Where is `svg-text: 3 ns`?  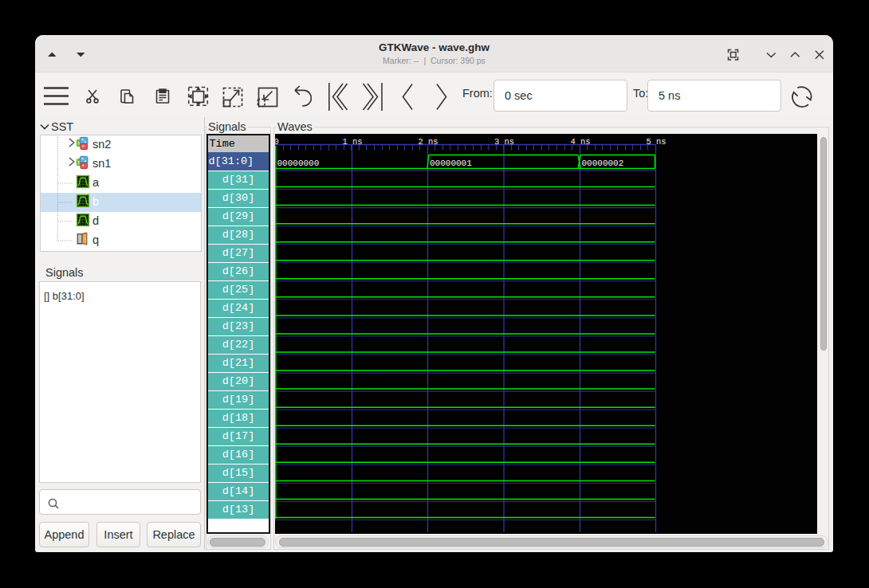 svg-text: 3 ns is located at coordinates (504, 142).